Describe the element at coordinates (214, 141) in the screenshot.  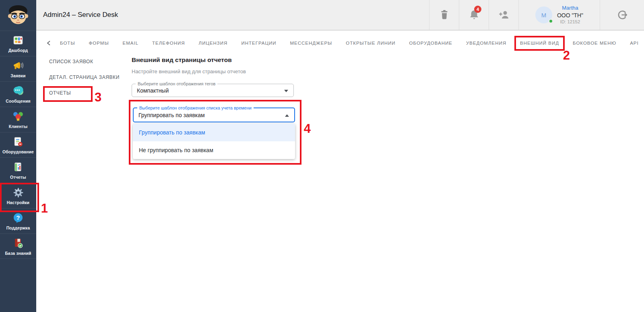
I see `time-tracking-dropdown-menu: Группировать по заявкам Не группировать …` at that location.